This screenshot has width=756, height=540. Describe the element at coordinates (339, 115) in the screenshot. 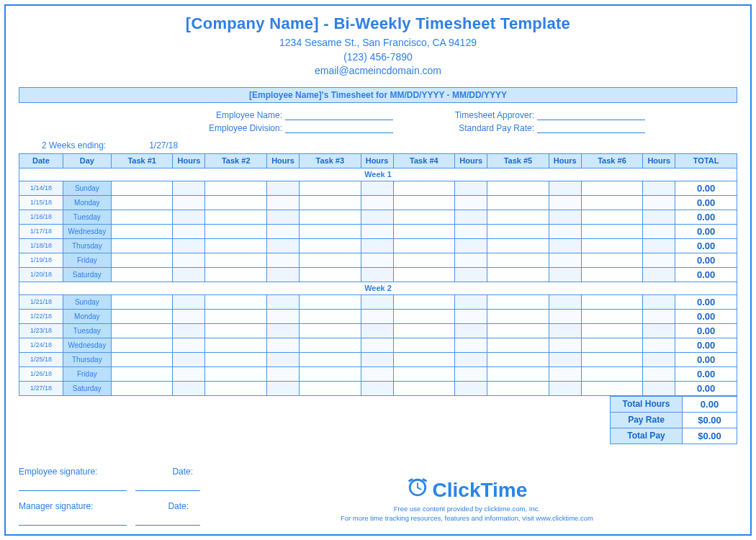

I see `input-emp-name` at that location.